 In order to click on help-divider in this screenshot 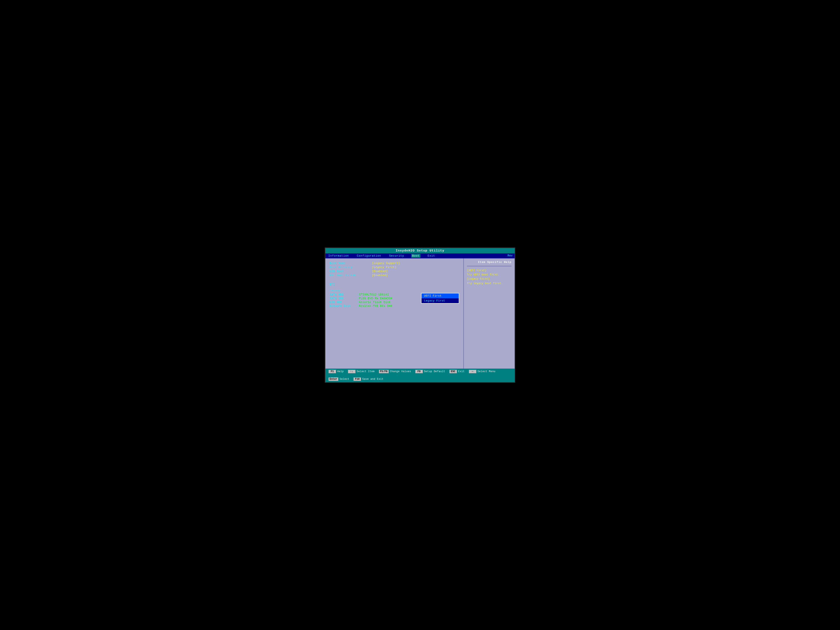, I will do `click(489, 266)`.